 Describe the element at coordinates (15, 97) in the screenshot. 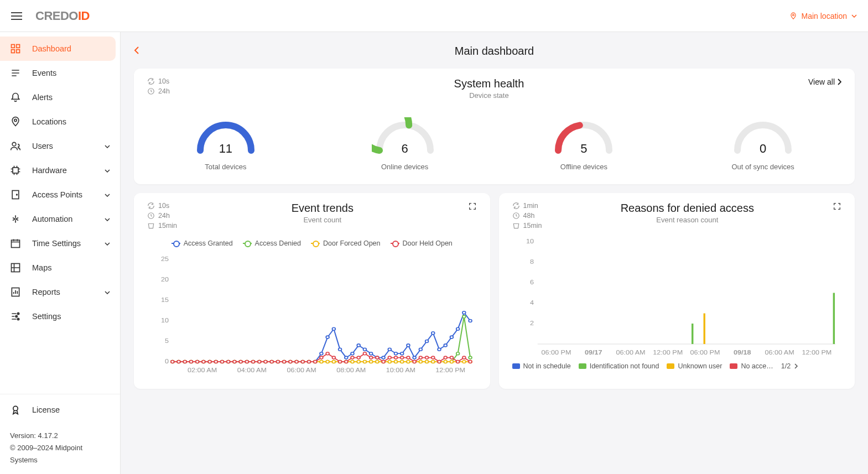

I see `alerts-icon` at that location.